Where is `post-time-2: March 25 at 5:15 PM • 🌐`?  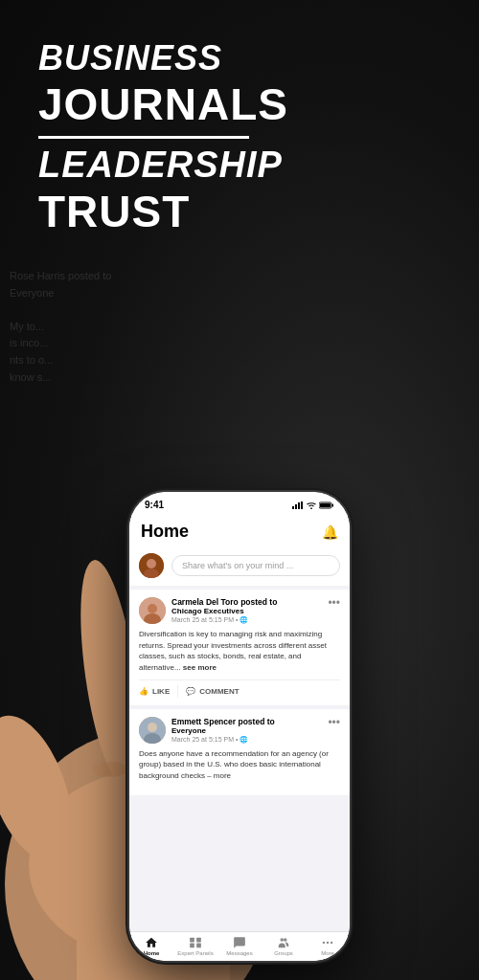 post-time-2: March 25 at 5:15 PM • 🌐 is located at coordinates (223, 740).